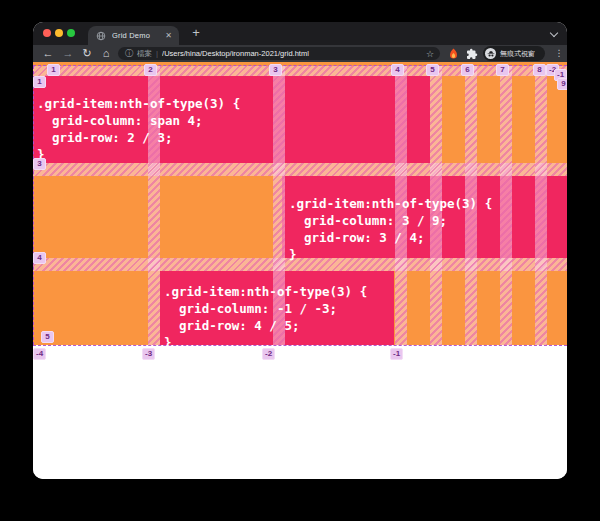 This screenshot has width=600, height=521. Describe the element at coordinates (148, 354) in the screenshot. I see `grid-line-badge: -3` at that location.